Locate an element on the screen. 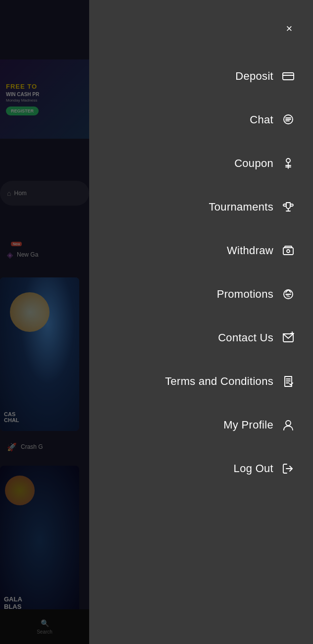  logout-label: Log Out is located at coordinates (254, 469).